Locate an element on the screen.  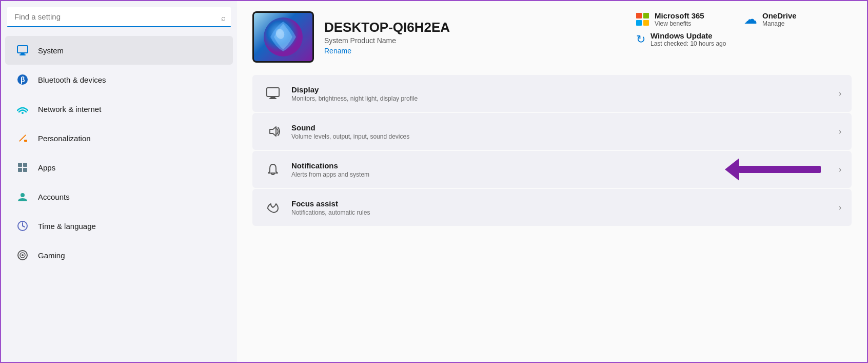
focus-chevron: › is located at coordinates (840, 207).